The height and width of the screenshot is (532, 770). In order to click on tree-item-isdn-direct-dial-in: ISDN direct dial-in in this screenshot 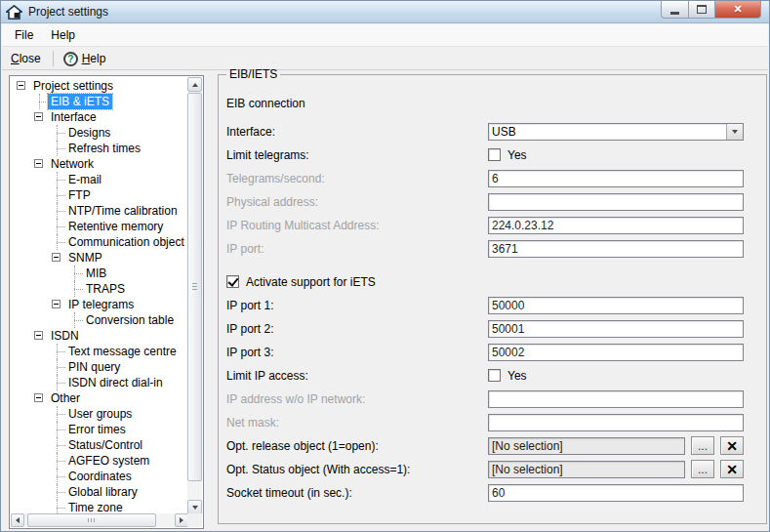, I will do `click(100, 383)`.